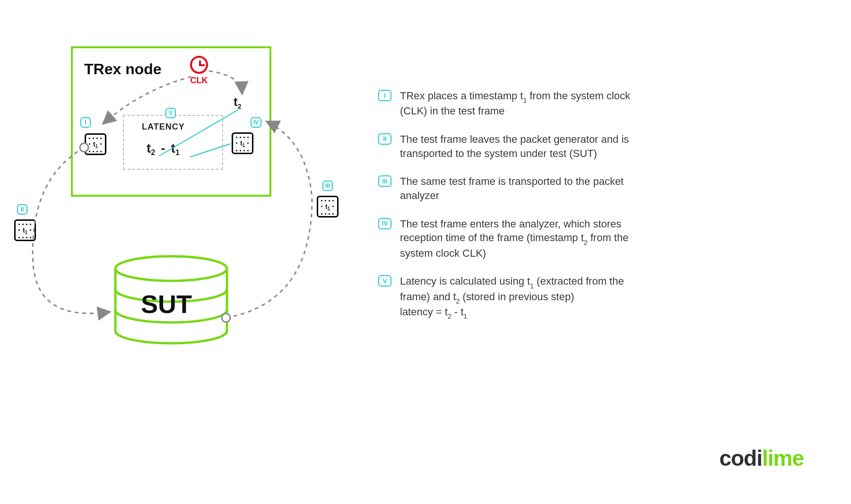  Describe the element at coordinates (385, 96) in the screenshot. I see `step-badge: I` at that location.